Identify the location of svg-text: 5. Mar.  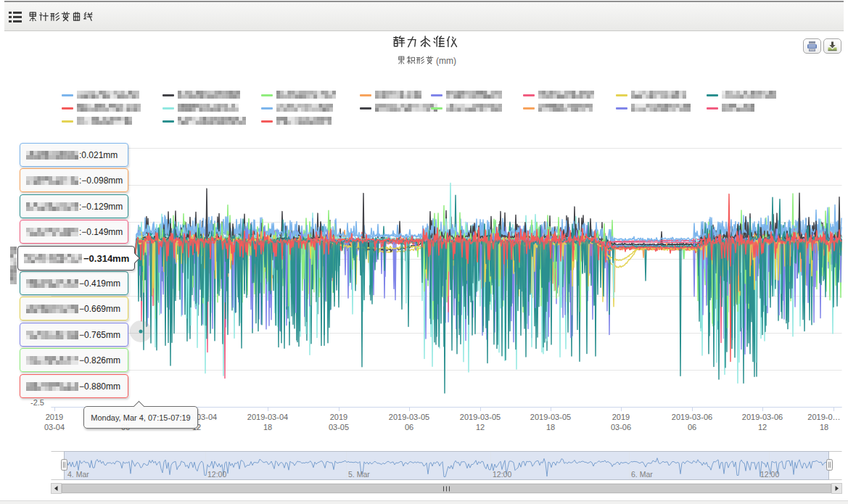
(359, 474).